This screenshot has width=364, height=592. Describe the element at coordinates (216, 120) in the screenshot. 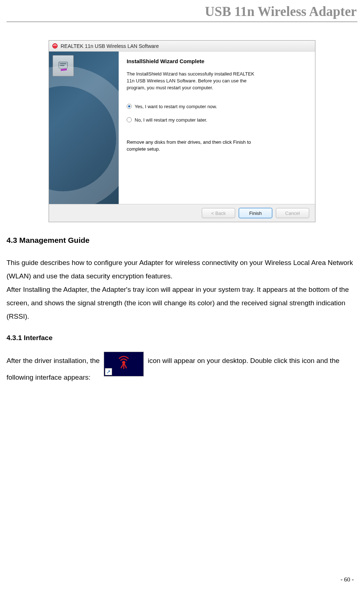

I see `radio-restart-later: No, I will restart my computer later.` at that location.